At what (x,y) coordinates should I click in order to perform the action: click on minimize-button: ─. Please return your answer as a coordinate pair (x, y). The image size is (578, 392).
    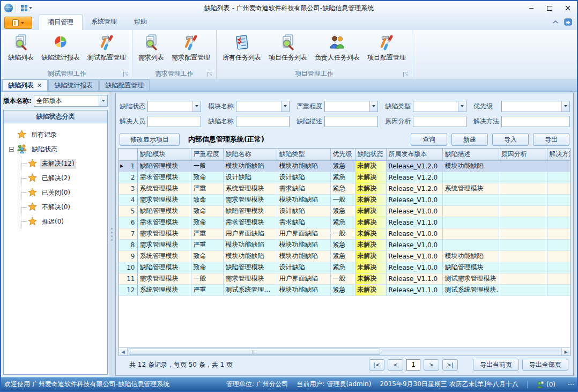
    Looking at the image, I should click on (531, 8).